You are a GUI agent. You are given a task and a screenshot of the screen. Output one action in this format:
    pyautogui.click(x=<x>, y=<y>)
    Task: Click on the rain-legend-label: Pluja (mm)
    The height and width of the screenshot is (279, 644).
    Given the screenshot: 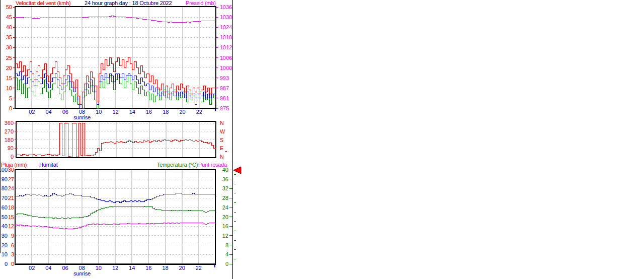 What is the action you would take?
    pyautogui.click(x=14, y=165)
    